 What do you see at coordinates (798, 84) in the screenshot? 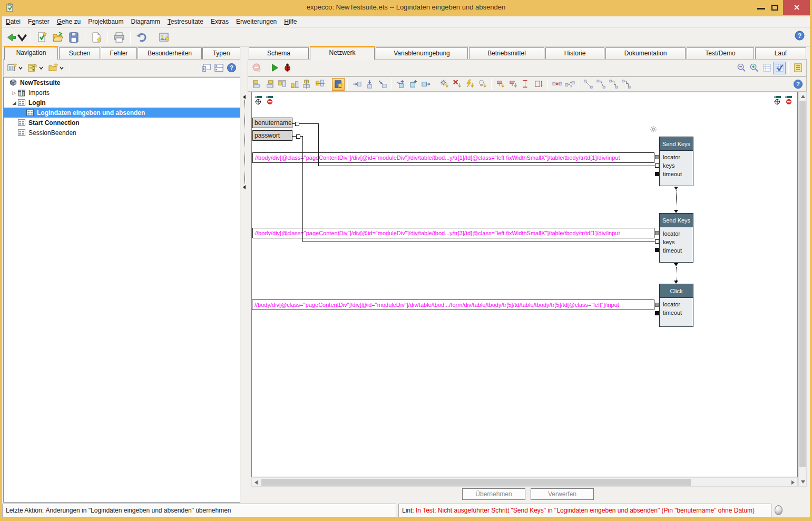
I see `diagram-help-button: ?` at bounding box center [798, 84].